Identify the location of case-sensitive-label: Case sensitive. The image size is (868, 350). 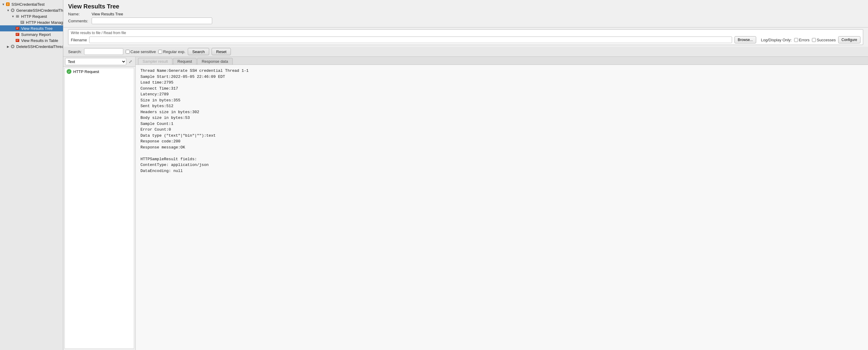
(141, 52).